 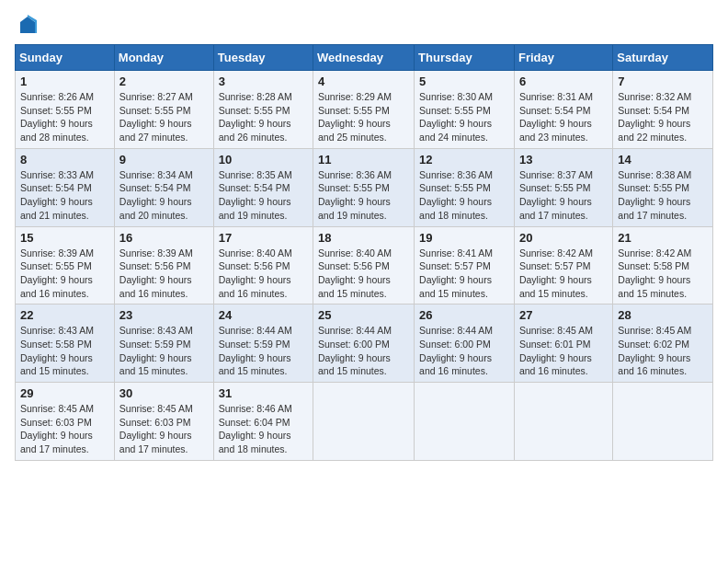 What do you see at coordinates (64, 81) in the screenshot?
I see `day-number: 1` at bounding box center [64, 81].